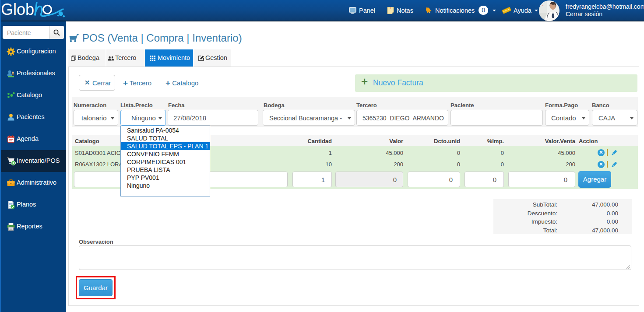 The width and height of the screenshot is (644, 312). I want to click on svg-text: Glob, so click(18, 10).